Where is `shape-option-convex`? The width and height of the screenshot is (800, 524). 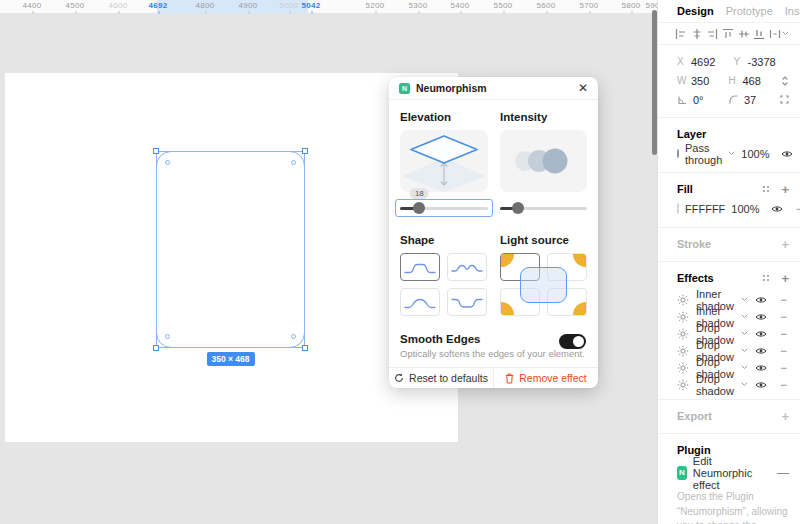 shape-option-convex is located at coordinates (420, 302).